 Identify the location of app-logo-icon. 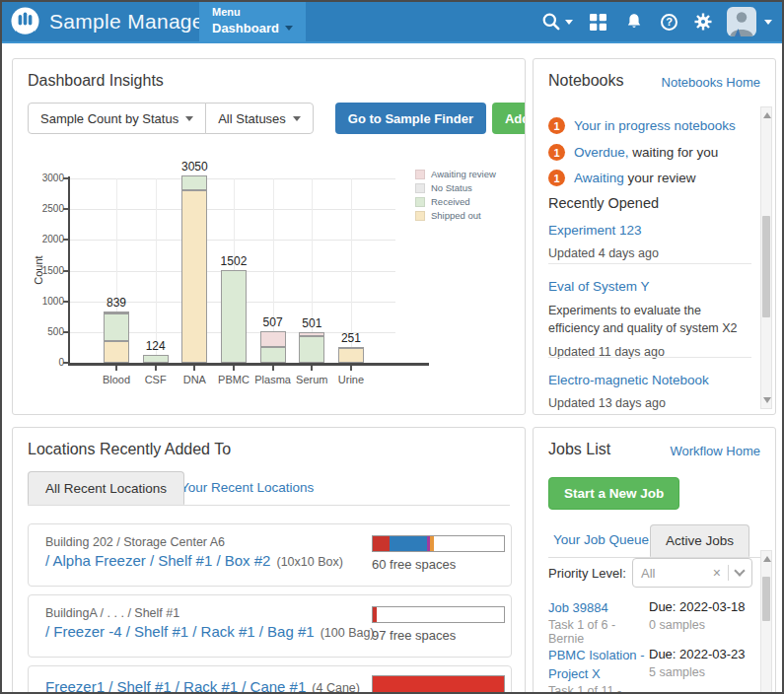
(26, 22).